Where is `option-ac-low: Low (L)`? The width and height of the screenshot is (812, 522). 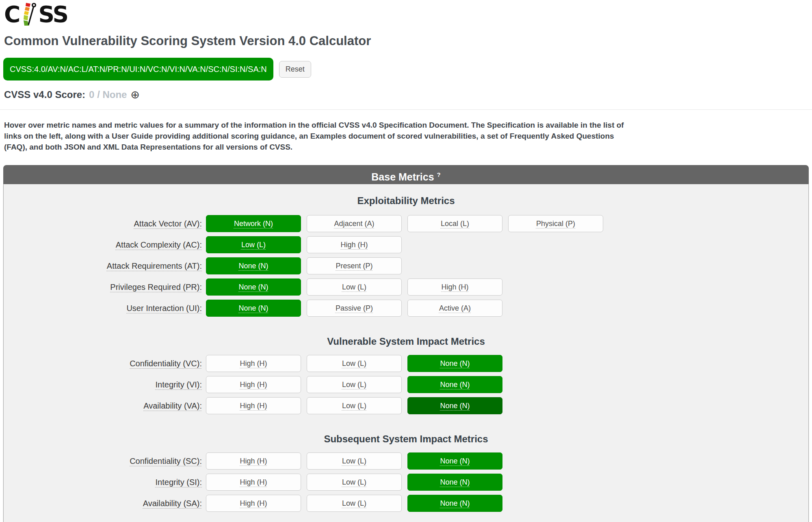
option-ac-low: Low (L) is located at coordinates (253, 245).